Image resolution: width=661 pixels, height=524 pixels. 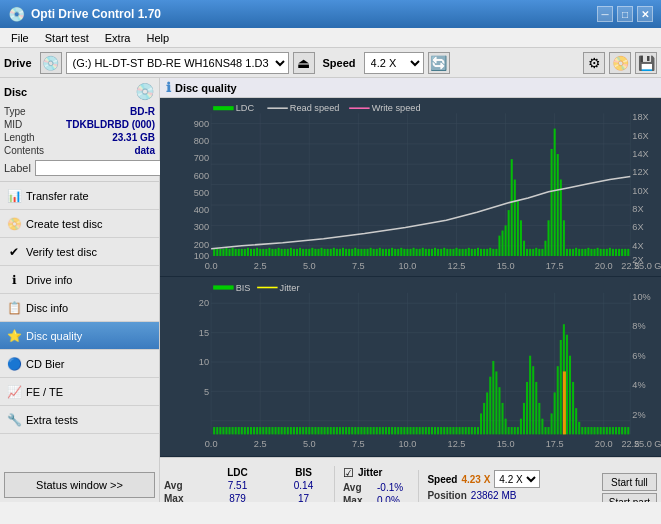 I want to click on sidebar-item-create-test-disc: 📀 Create test disc, so click(x=80, y=224).